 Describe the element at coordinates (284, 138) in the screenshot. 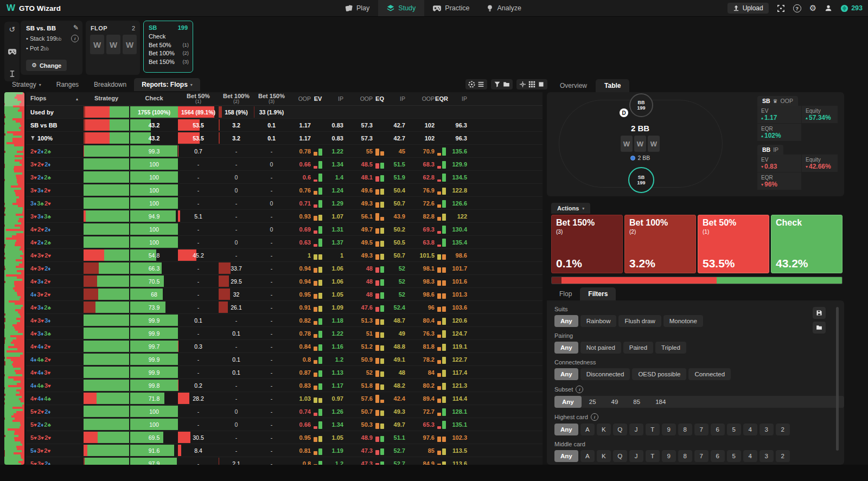

I see `summary-row: 100%43.253.53.20.11.170.8357.342.710296.…` at that location.